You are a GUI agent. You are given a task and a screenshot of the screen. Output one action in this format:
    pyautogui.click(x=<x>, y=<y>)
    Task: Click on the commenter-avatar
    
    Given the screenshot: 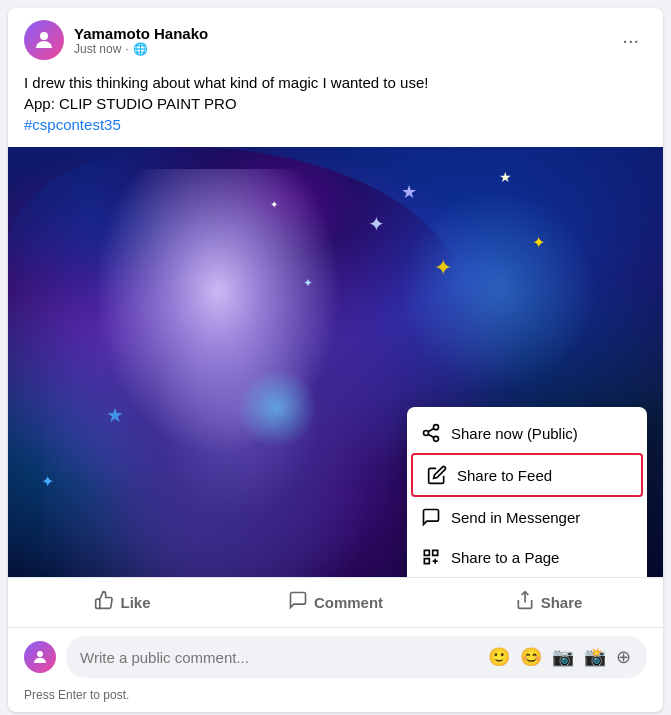 What is the action you would take?
    pyautogui.click(x=40, y=657)
    